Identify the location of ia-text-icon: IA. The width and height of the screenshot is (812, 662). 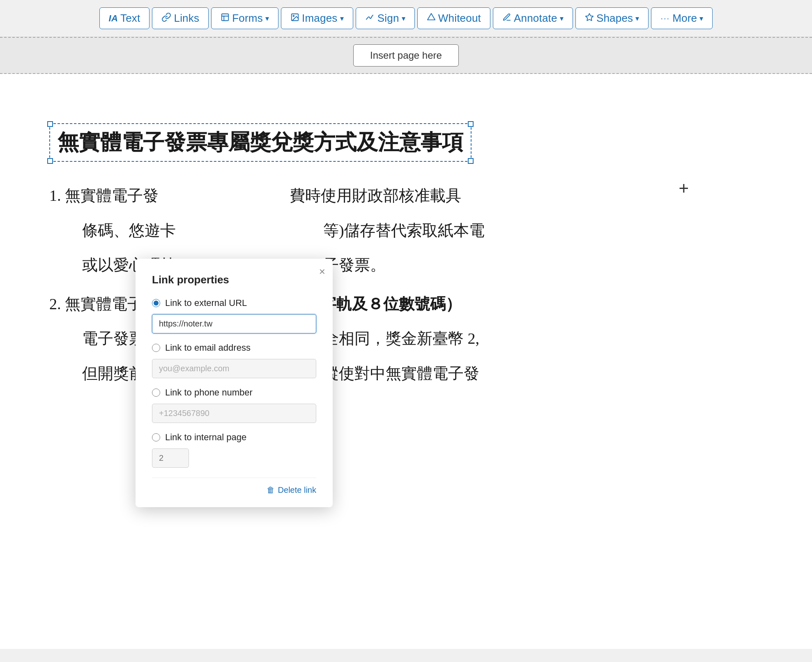
(113, 18).